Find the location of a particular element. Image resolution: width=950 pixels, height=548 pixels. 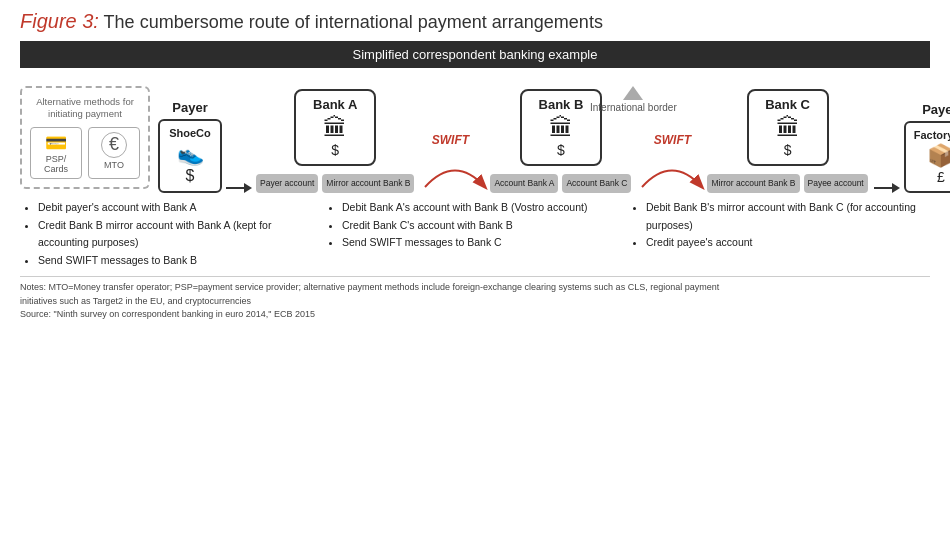

notes-section: Notes: MTO=Money transfer operator; PSP=… is located at coordinates (475, 299).